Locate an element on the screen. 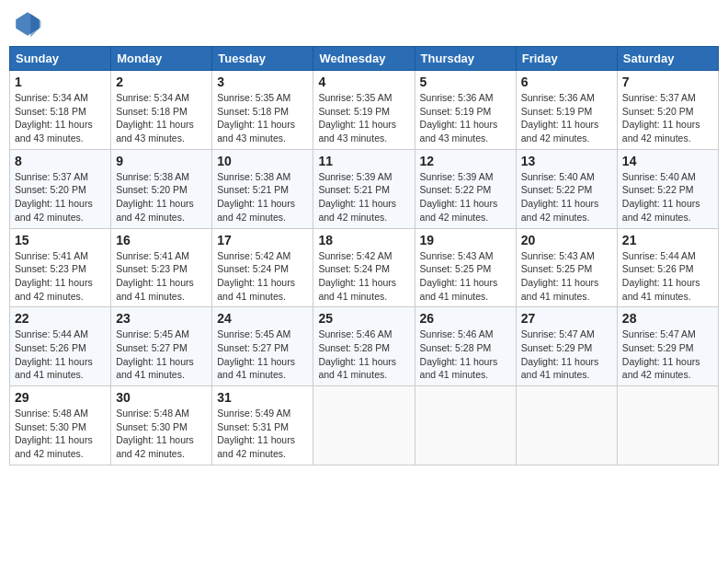  calendar-day-14: 14Sunrise: 5:40 AM Sunset: 5:22 PM Dayli… is located at coordinates (667, 189).